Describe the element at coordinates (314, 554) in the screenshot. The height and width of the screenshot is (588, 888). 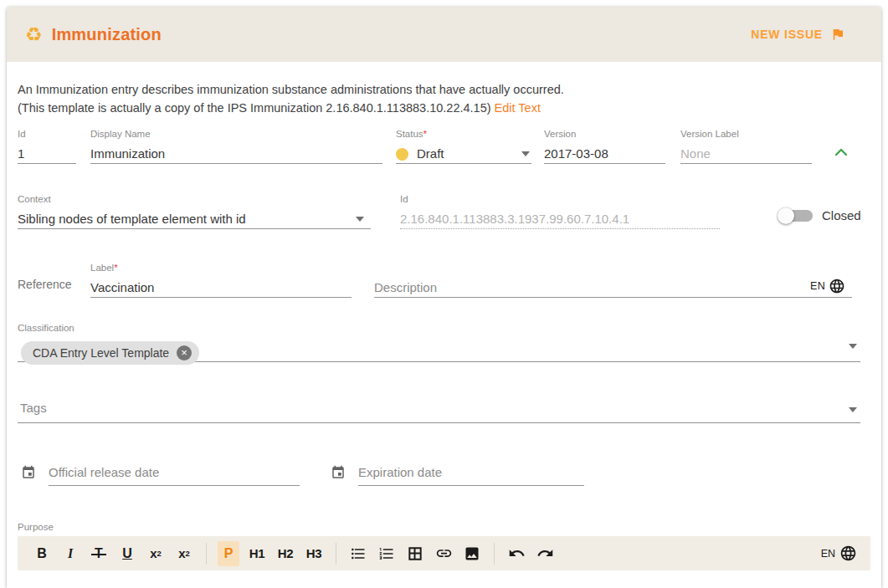
I see `heading3-button: H3` at that location.